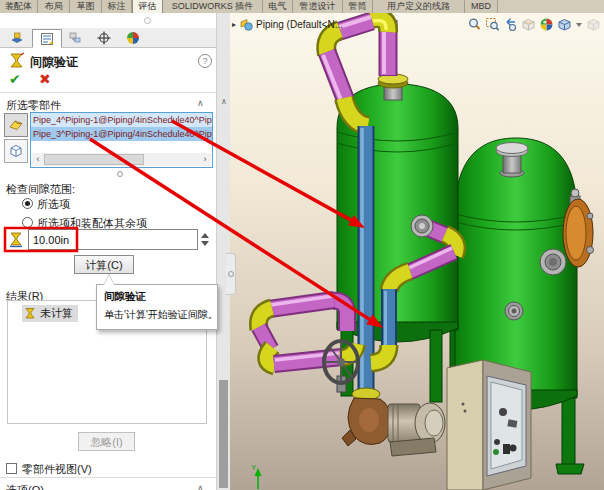 This screenshot has width=604, height=490. Describe the element at coordinates (12, 468) in the screenshot. I see `component-view-checkbox` at that location.